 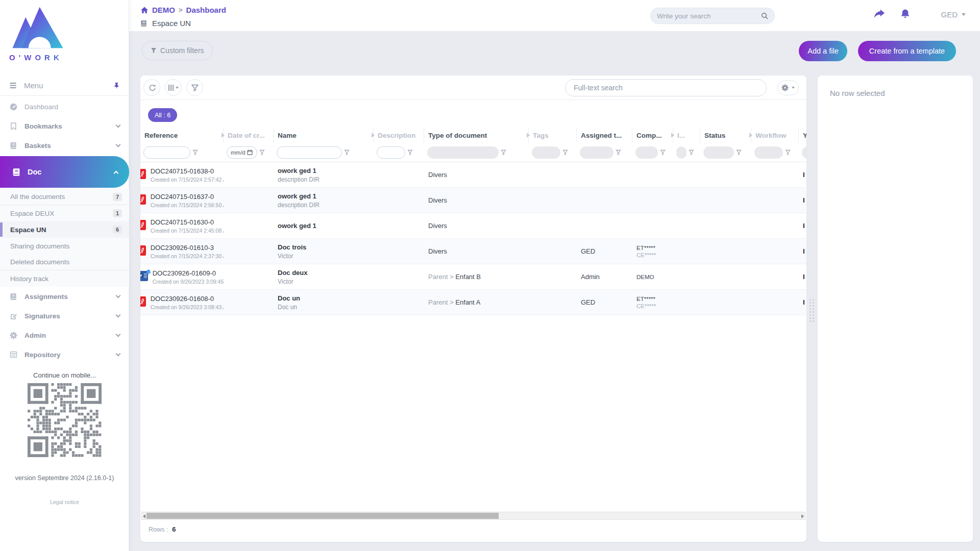 What do you see at coordinates (64, 107) in the screenshot?
I see `sidebar-item-dashboard: Dashboard` at bounding box center [64, 107].